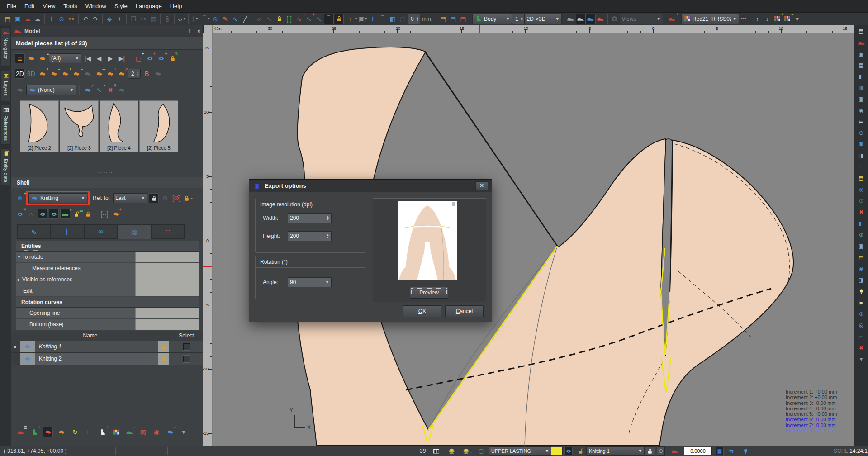  What do you see at coordinates (75, 432) in the screenshot?
I see `rotate-target-icon: ↻` at bounding box center [75, 432].